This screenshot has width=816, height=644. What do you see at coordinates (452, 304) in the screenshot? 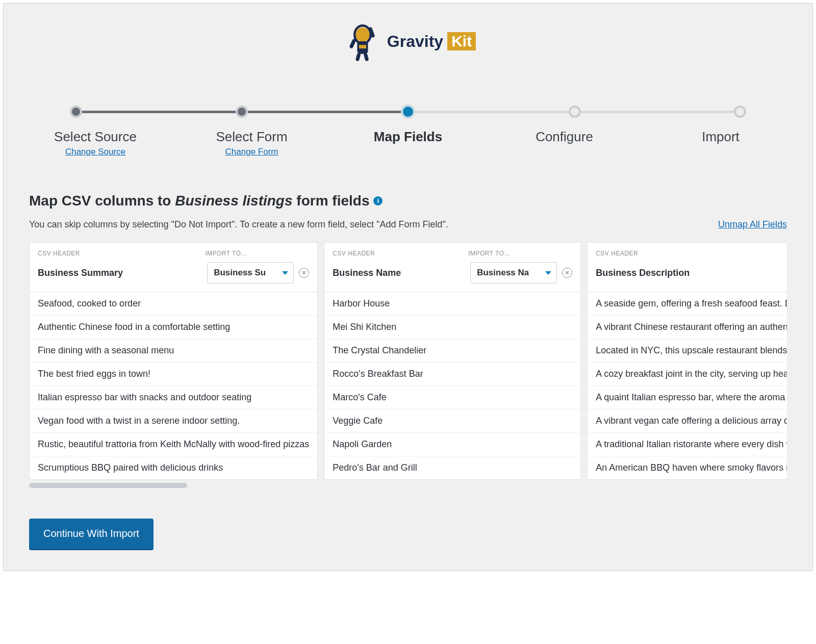
I see `data-cell: Harbor House` at bounding box center [452, 304].